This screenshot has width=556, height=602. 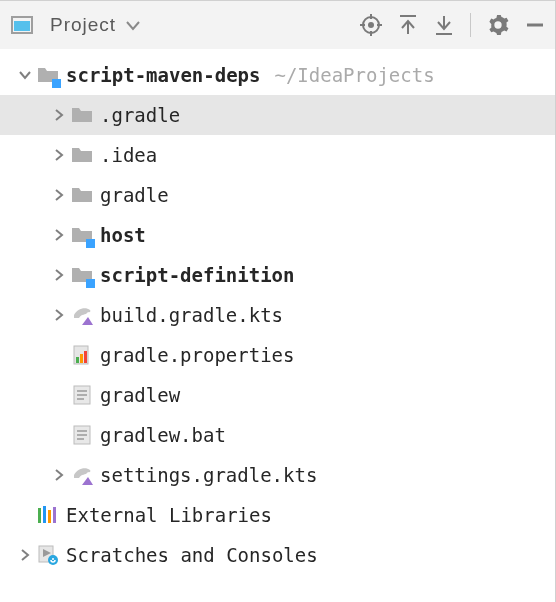 What do you see at coordinates (169, 515) in the screenshot?
I see `node-label: External Libraries` at bounding box center [169, 515].